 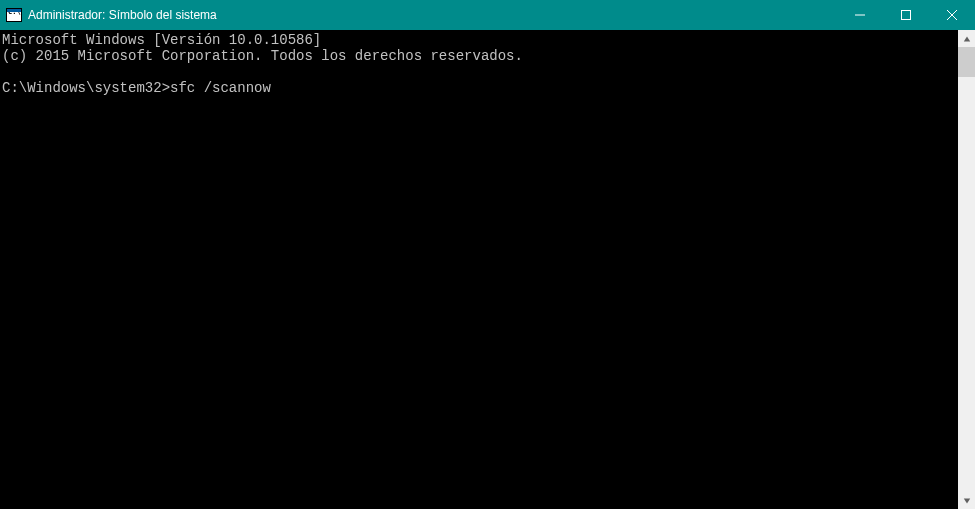 I want to click on terminal-line: (c) 2015 Microsoft Corporation. Todos lo…, so click(x=262, y=56).